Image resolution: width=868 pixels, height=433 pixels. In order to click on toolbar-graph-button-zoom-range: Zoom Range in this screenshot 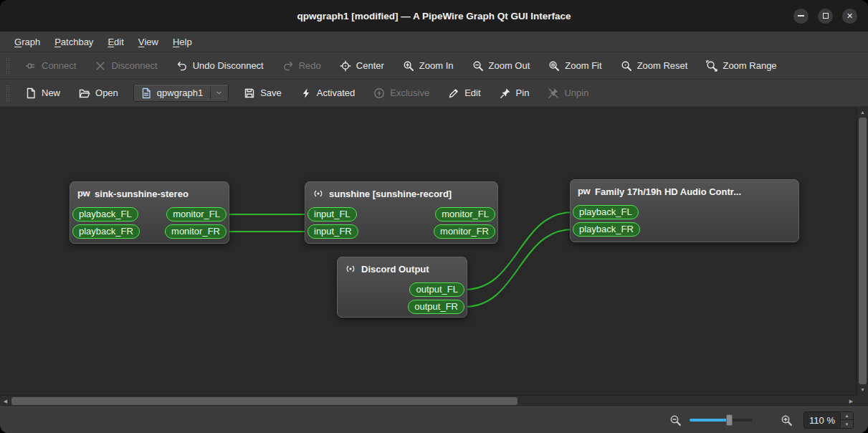, I will do `click(741, 66)`.